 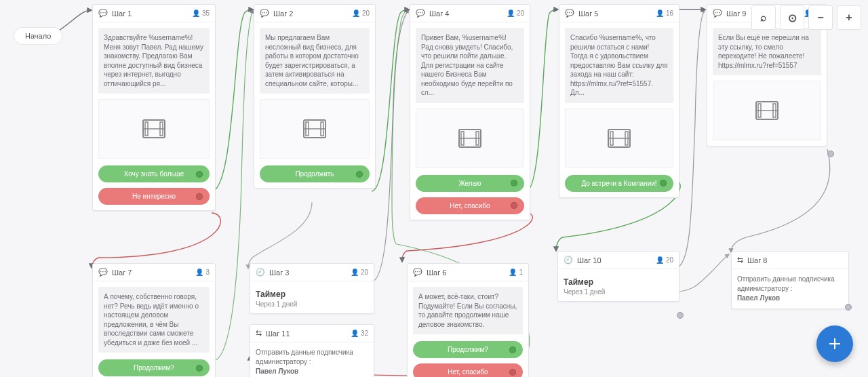 What do you see at coordinates (154, 107) in the screenshot?
I see `step-1-card: 💬 Шаг 1 👤 35 Здравствуйте %username%! Ме…` at bounding box center [154, 107].